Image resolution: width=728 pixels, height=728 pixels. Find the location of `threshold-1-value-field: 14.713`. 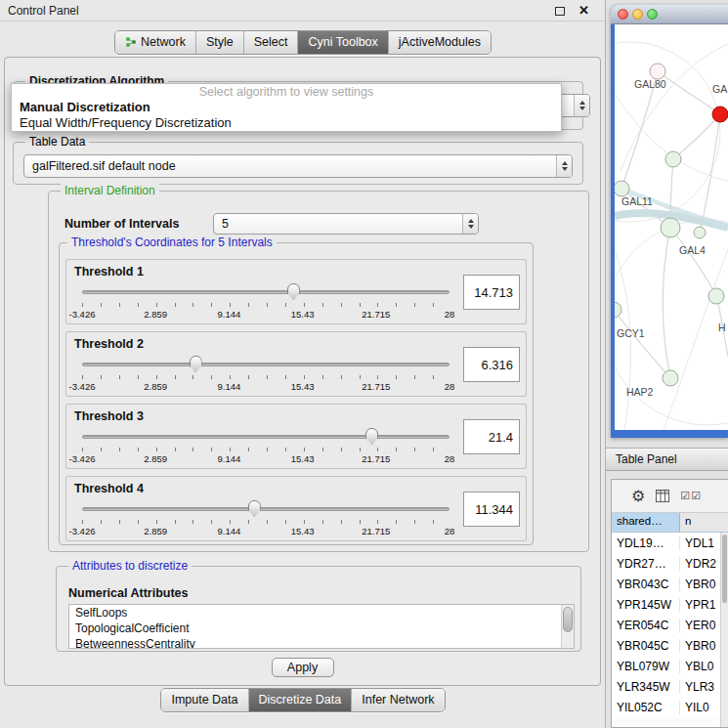

threshold-1-value-field: 14.713 is located at coordinates (492, 292).